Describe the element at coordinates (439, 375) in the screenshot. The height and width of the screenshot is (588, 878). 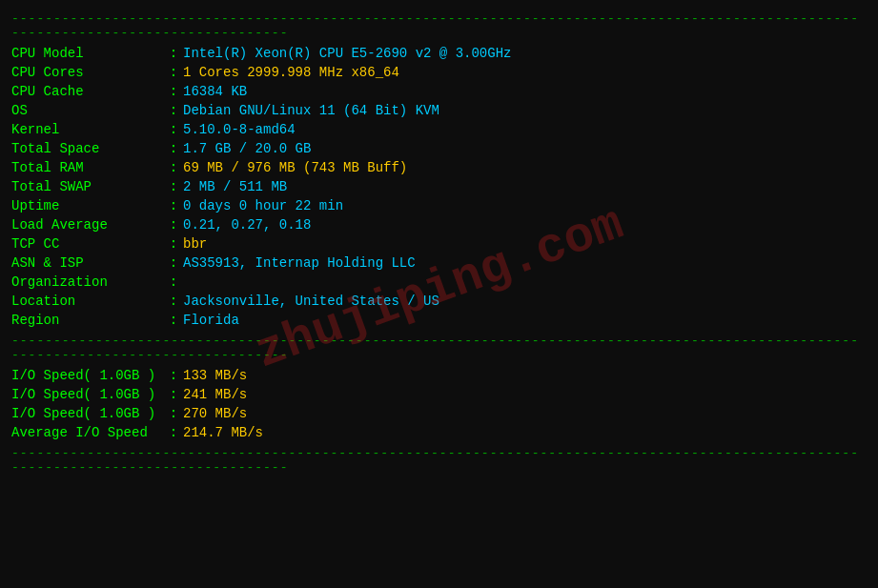
I see `io-info-row: I/O Speed( 1.0GB ):133 MB/s` at that location.